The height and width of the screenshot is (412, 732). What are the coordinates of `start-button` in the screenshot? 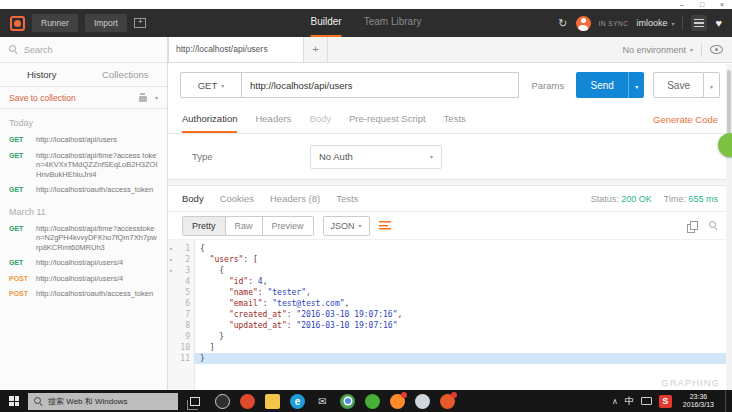 It's located at (14, 401).